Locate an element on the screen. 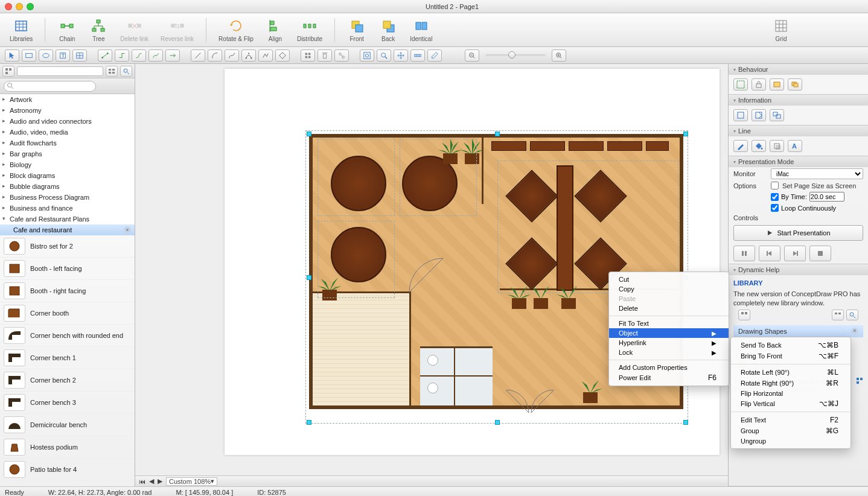 Image resolution: width=868 pixels, height=496 pixels. zoom-select: Custom 108% ▾ is located at coordinates (192, 482).